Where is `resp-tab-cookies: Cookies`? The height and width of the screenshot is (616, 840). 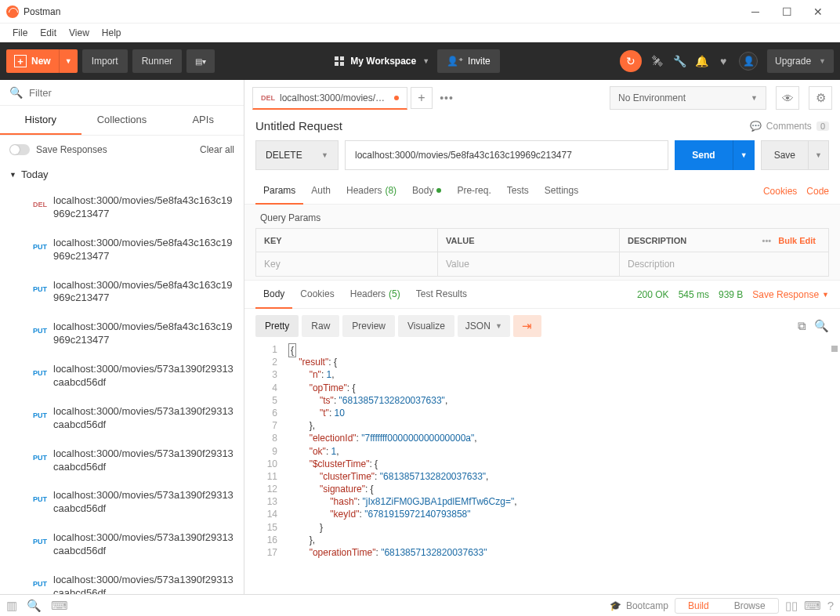 resp-tab-cookies: Cookies is located at coordinates (317, 295).